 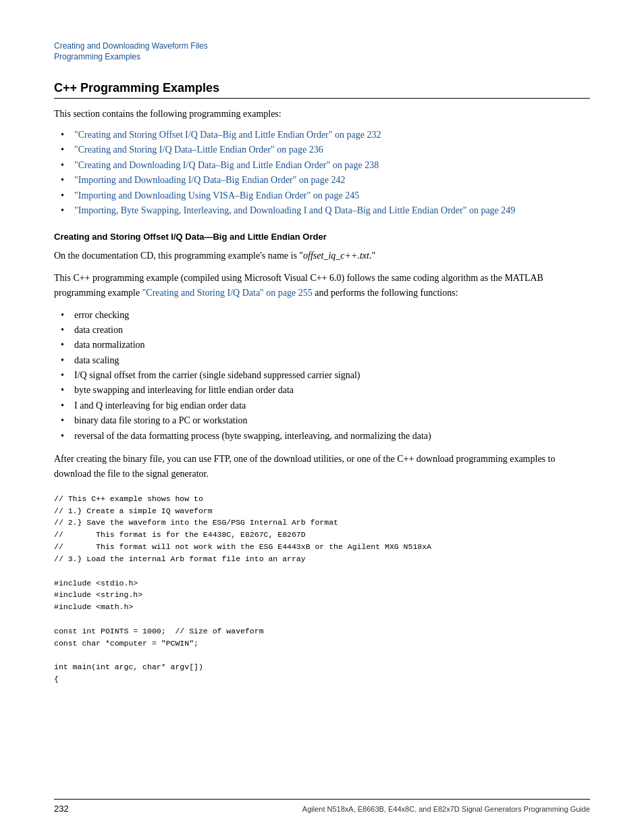 I want to click on list-item-link: "Importing, Byte Swapping, Interleaving,…, so click(x=294, y=211).